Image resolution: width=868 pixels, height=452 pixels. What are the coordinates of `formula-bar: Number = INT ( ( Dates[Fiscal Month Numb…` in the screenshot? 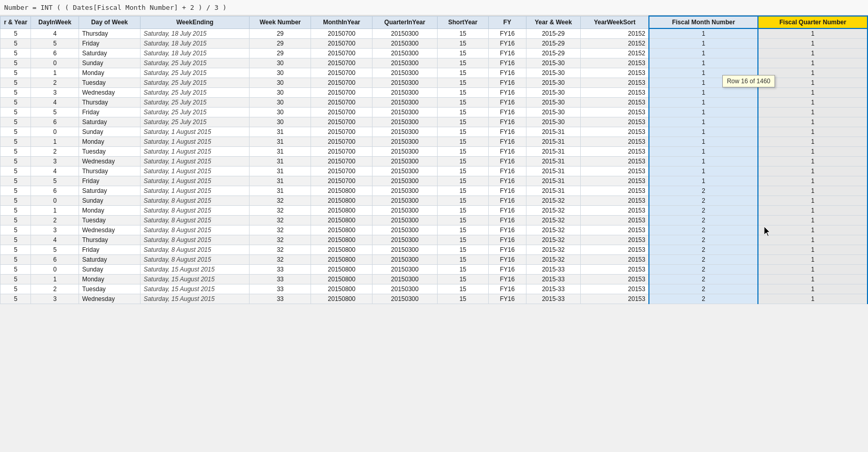 It's located at (434, 8).